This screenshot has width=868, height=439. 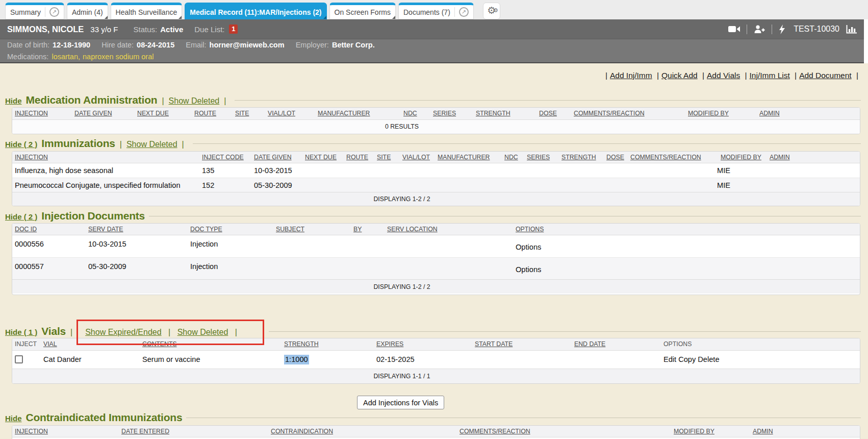 What do you see at coordinates (21, 216) in the screenshot?
I see `hide-injection-documents-link: Hide ( 2 )` at bounding box center [21, 216].